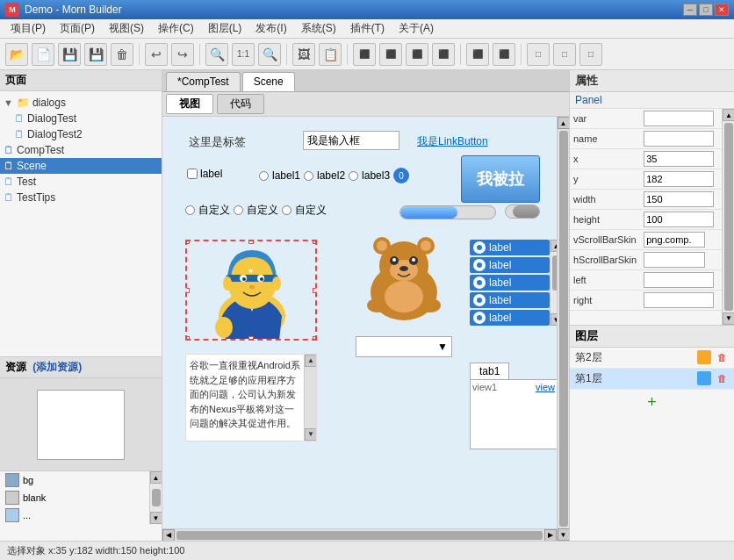 This screenshot has height=560, width=734. I want to click on layer-row-2: 第2层 🗑, so click(651, 358).